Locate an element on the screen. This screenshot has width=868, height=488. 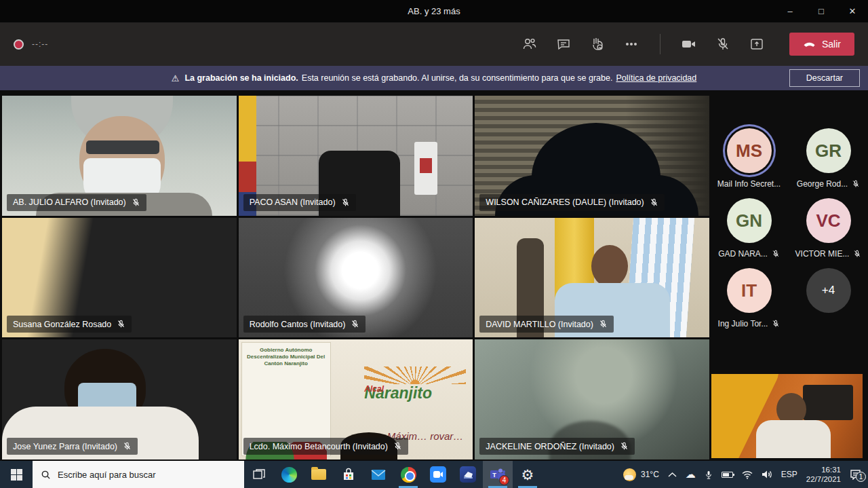
window-controls: – □ ✕ is located at coordinates (821, 11).